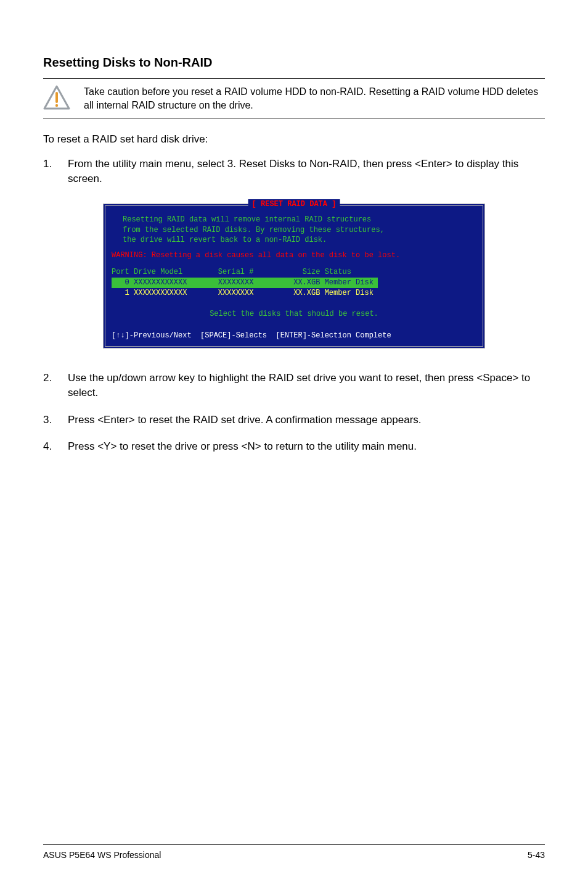 Image resolution: width=588 pixels, height=887 pixels. What do you see at coordinates (300, 241) in the screenshot?
I see `raid-message-line: the drive will revert back to a non-RAID…` at bounding box center [300, 241].